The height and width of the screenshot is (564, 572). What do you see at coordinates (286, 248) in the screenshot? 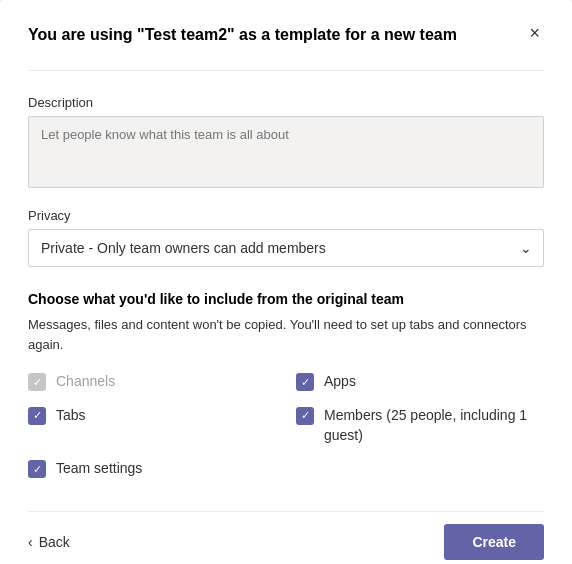
I see `privacy-select: Private - Only team owners can add membe…` at bounding box center [286, 248].